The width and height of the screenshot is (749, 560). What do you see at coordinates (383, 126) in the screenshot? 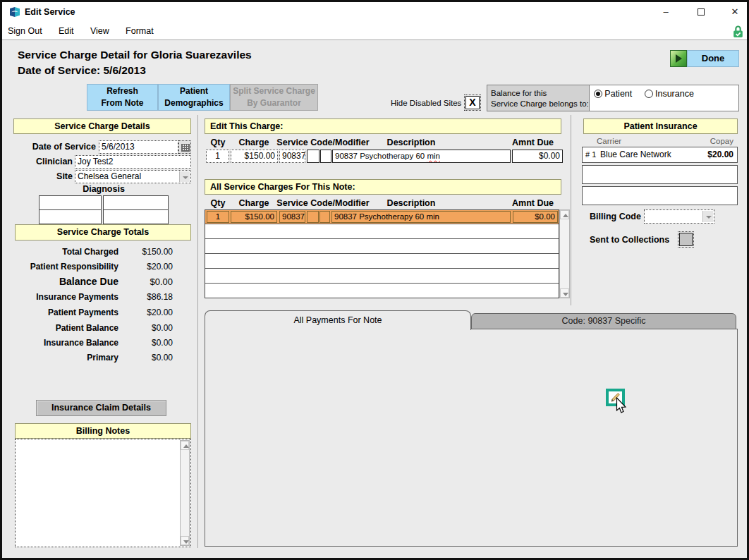
I see `edit-this-charge-header: Edit This Charge:` at bounding box center [383, 126].